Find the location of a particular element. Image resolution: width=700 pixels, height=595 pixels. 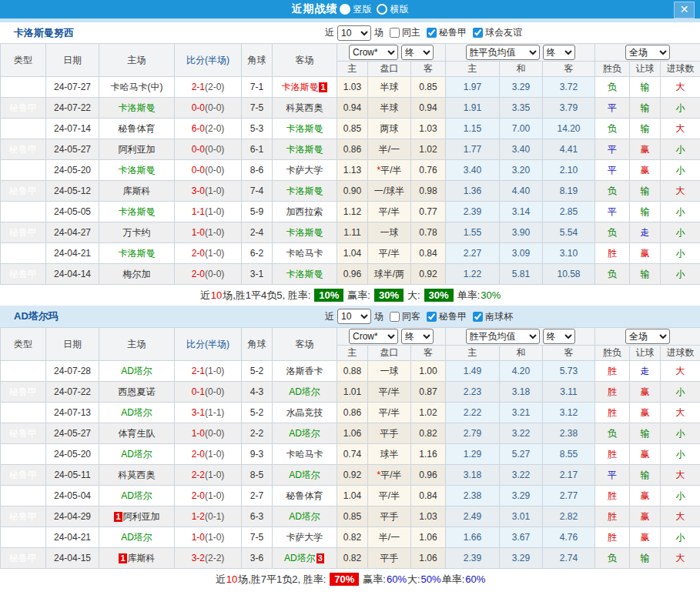

col-header: 主场 is located at coordinates (137, 345).